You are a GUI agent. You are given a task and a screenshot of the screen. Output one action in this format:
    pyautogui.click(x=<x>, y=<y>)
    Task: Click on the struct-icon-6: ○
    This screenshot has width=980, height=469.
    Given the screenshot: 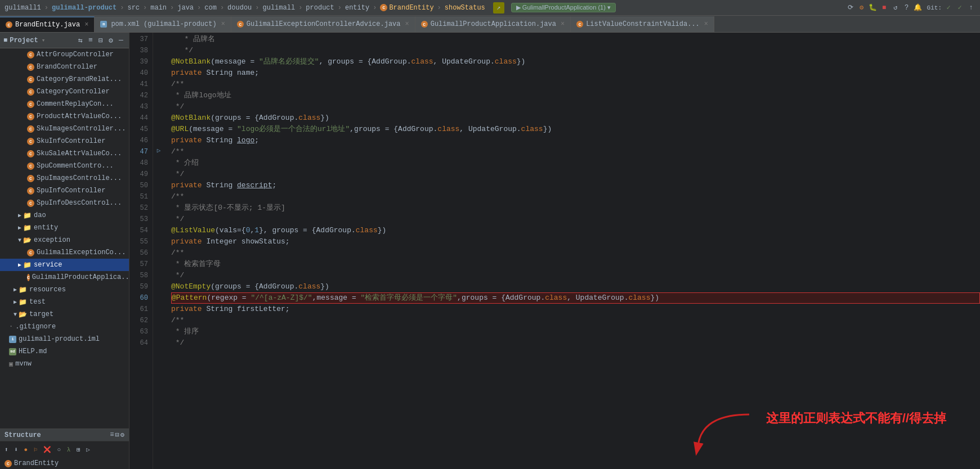 What is the action you would take?
    pyautogui.click(x=60, y=450)
    